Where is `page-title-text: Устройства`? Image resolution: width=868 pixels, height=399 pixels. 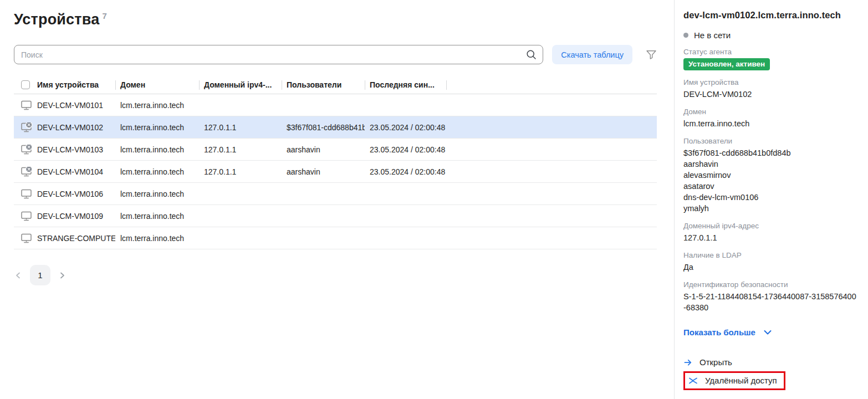
page-title-text: Устройства is located at coordinates (57, 19).